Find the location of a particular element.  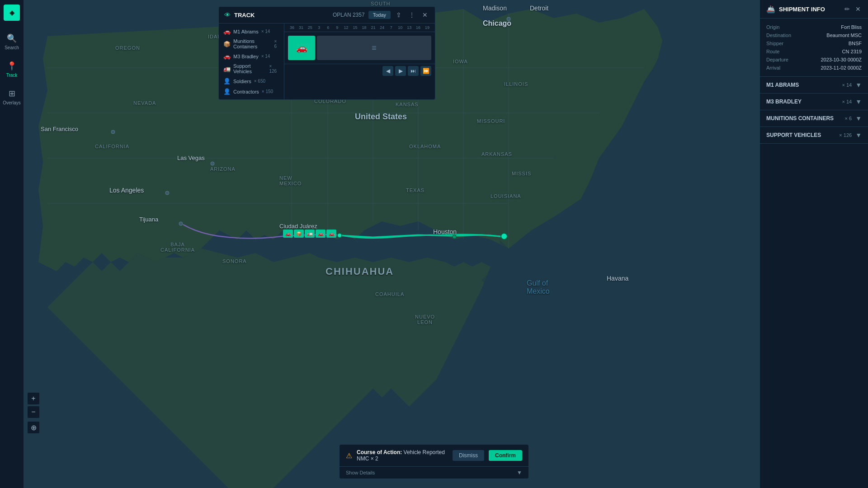

timeline-prev-btn: ◀ is located at coordinates (388, 71).